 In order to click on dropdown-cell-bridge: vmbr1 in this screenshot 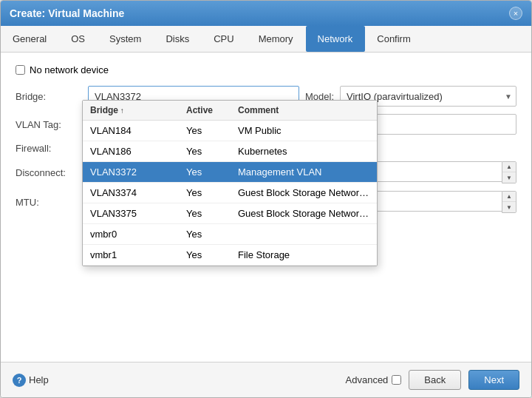, I will do `click(131, 254)`.